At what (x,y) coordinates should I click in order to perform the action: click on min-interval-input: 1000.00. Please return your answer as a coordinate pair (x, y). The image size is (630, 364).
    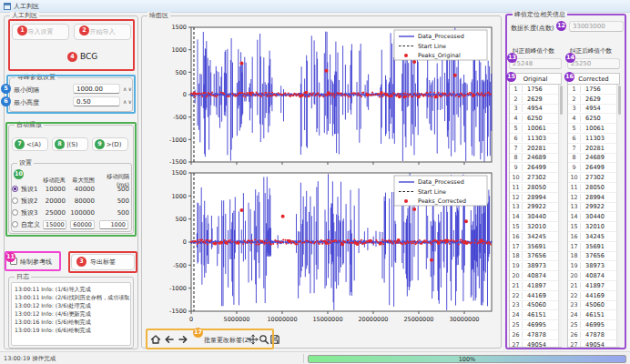
    Looking at the image, I should click on (97, 89).